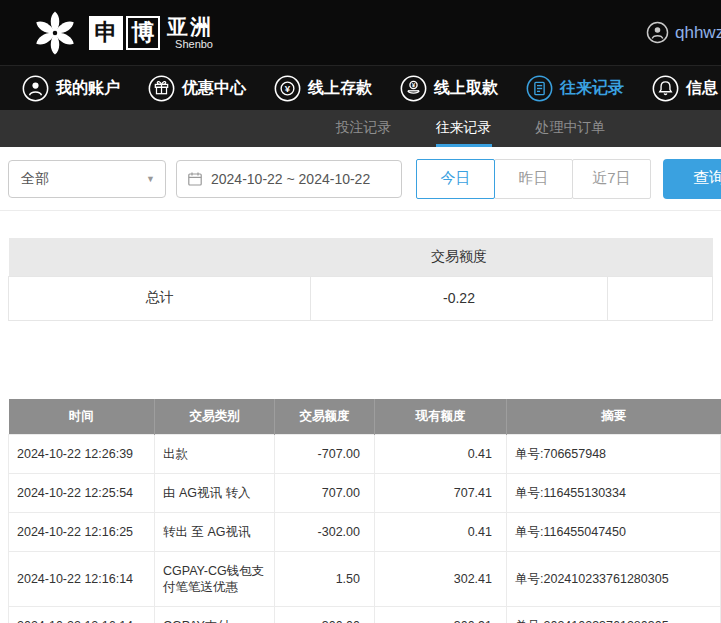 This screenshot has width=721, height=623. Describe the element at coordinates (162, 88) in the screenshot. I see `gift-icon` at that location.